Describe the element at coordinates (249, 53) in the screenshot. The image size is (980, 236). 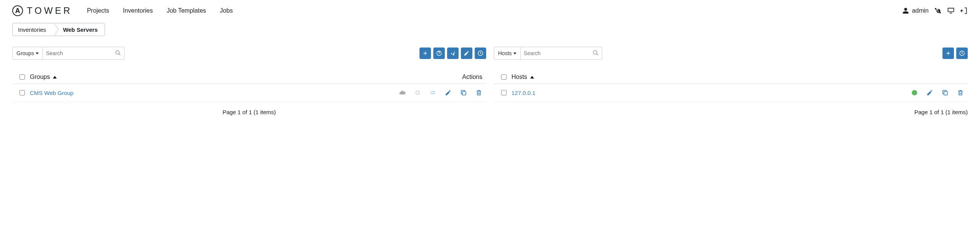
I see `groups-toolbar: Groups` at that location.